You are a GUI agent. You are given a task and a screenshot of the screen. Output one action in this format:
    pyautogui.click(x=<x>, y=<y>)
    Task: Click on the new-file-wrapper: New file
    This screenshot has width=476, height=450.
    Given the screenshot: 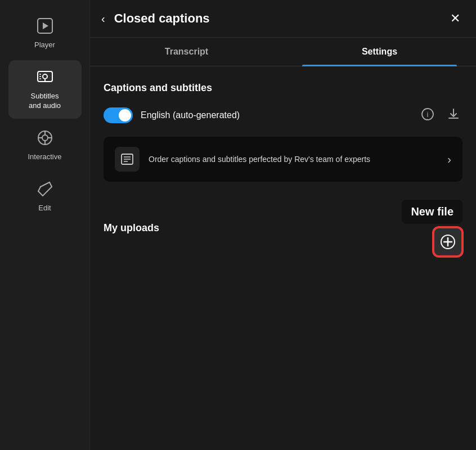 What is the action you would take?
    pyautogui.click(x=432, y=228)
    